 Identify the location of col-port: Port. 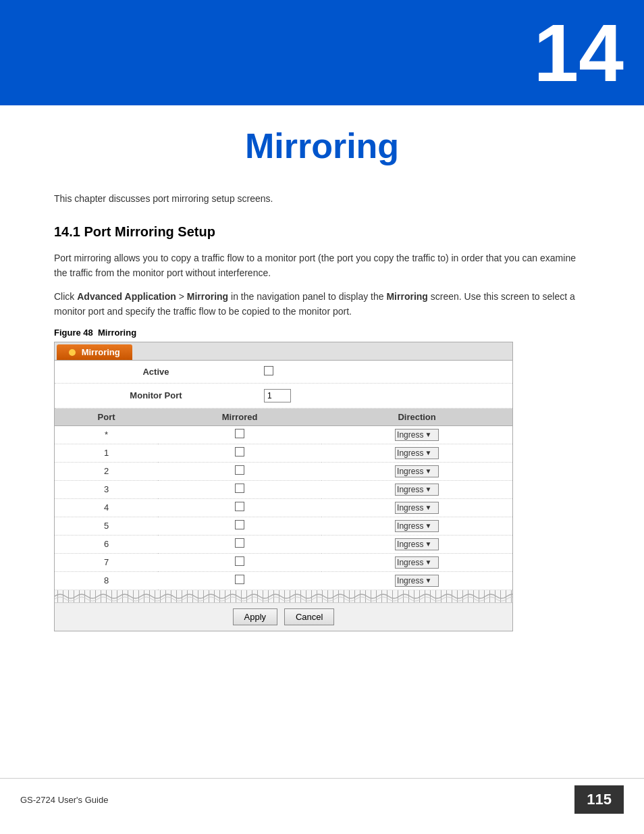
(107, 417).